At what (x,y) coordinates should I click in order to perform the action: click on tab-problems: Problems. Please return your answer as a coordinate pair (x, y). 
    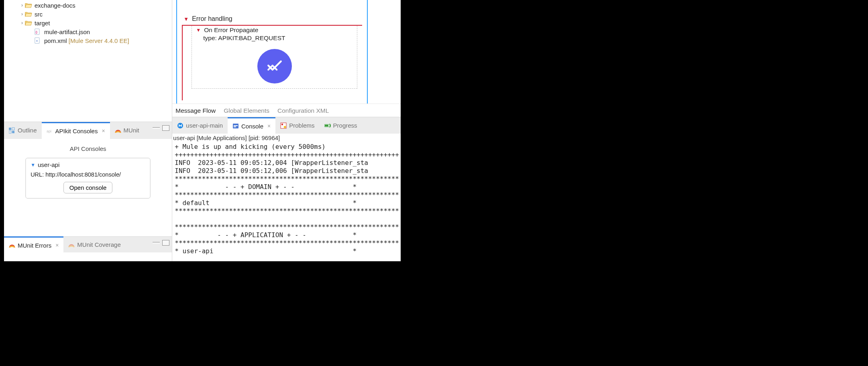
    Looking at the image, I should click on (297, 126).